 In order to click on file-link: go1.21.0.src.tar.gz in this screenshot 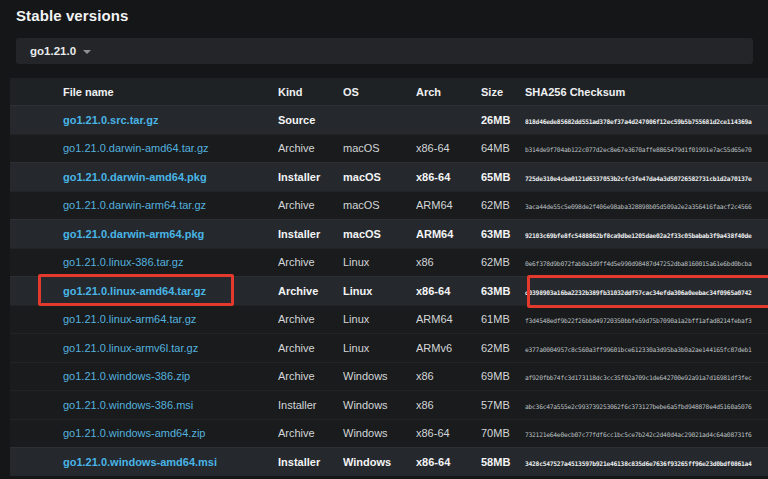, I will do `click(110, 120)`.